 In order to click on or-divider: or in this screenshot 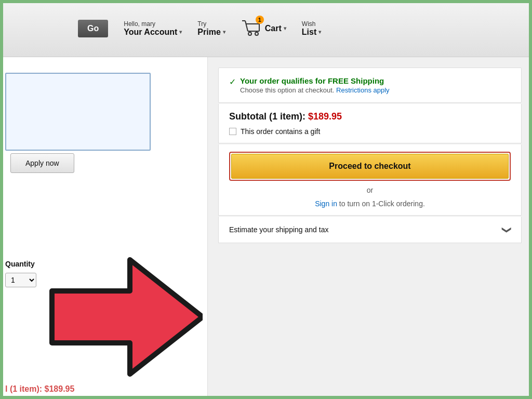, I will do `click(370, 190)`.